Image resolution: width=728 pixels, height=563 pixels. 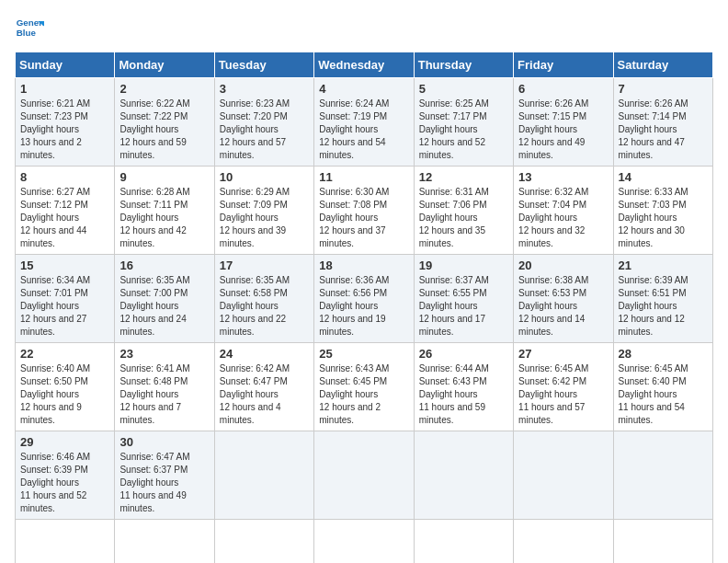 What do you see at coordinates (64, 177) in the screenshot?
I see `day-number: 8` at bounding box center [64, 177].